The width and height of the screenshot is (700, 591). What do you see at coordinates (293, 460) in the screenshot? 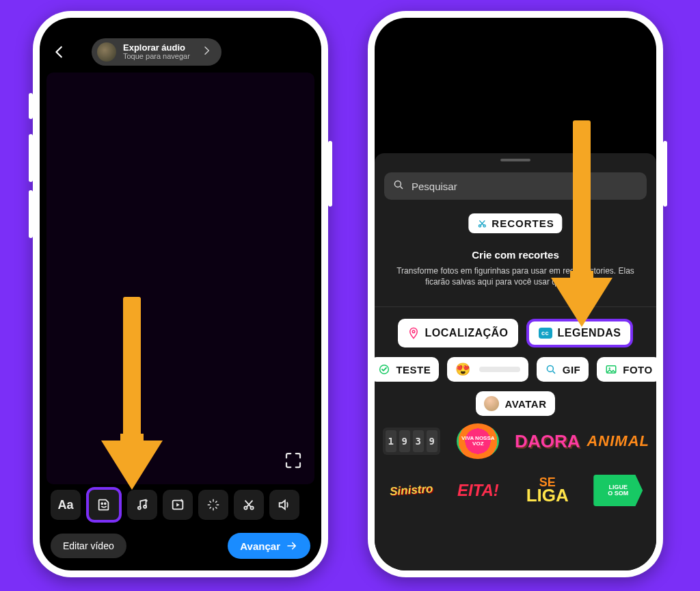
I see `expand-frame-icon` at bounding box center [293, 460].